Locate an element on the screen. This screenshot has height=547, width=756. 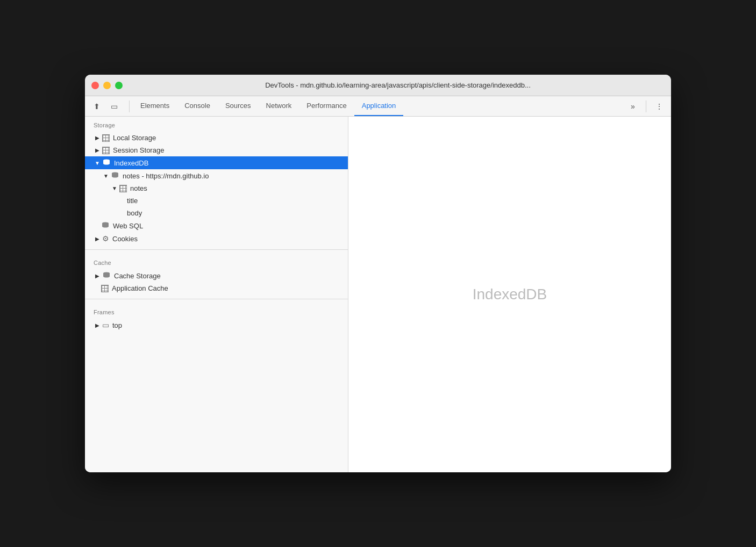
sidebar-item-session-storage: Session Storage is located at coordinates (216, 150).